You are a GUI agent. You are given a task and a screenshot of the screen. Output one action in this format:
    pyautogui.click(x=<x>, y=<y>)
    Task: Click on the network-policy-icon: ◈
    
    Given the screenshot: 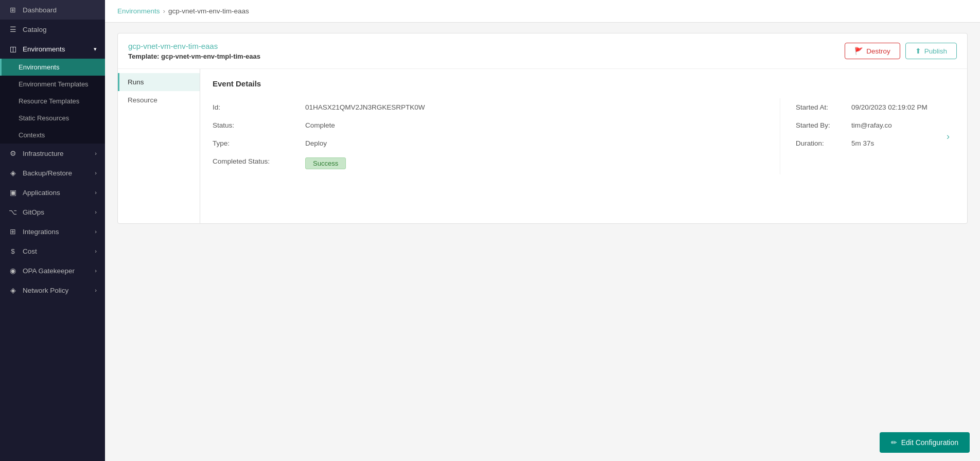 What is the action you would take?
    pyautogui.click(x=13, y=290)
    